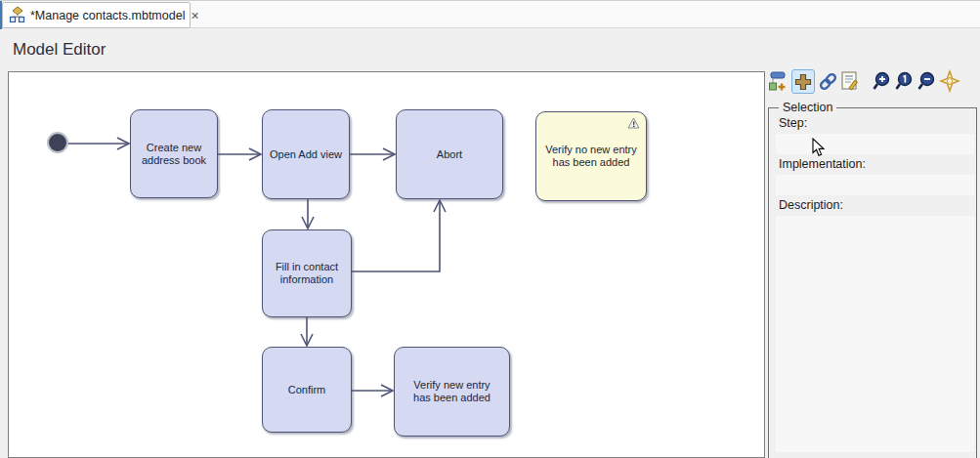 The width and height of the screenshot is (980, 458). Describe the element at coordinates (372, 391) in the screenshot. I see `edge-confirm-to-verify` at that location.